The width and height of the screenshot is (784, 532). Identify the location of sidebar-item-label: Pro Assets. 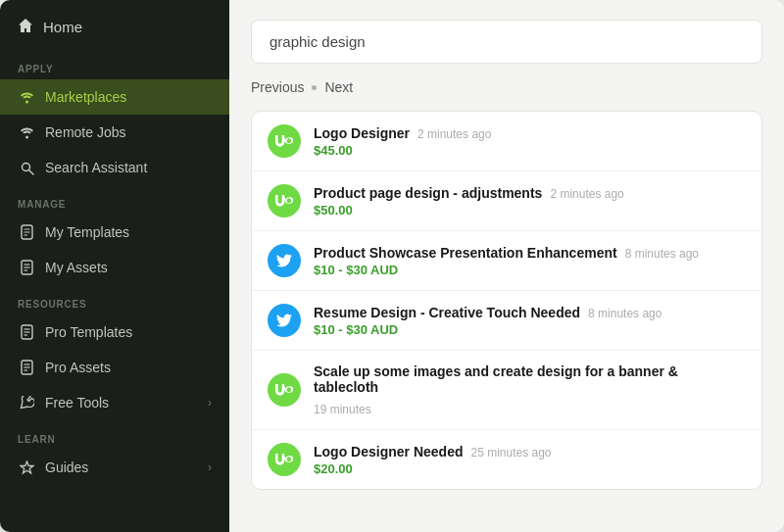
(78, 367).